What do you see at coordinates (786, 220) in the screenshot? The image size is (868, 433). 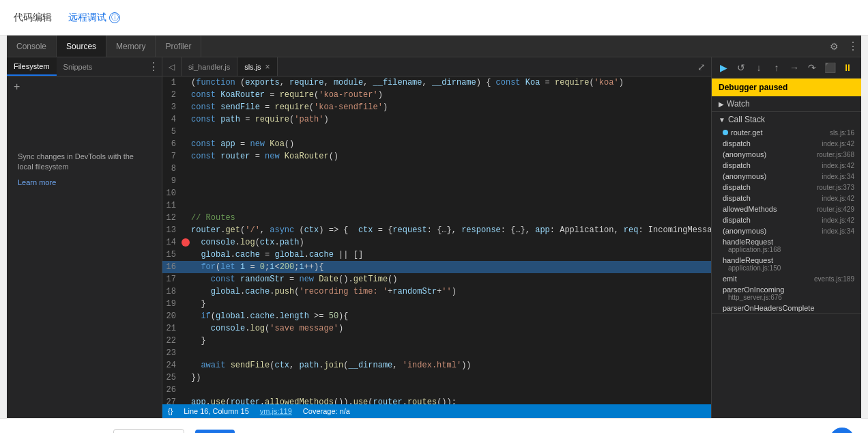 I see `call-stack-list: router.get sls.js:16 dispatch index.js:4…` at bounding box center [786, 220].